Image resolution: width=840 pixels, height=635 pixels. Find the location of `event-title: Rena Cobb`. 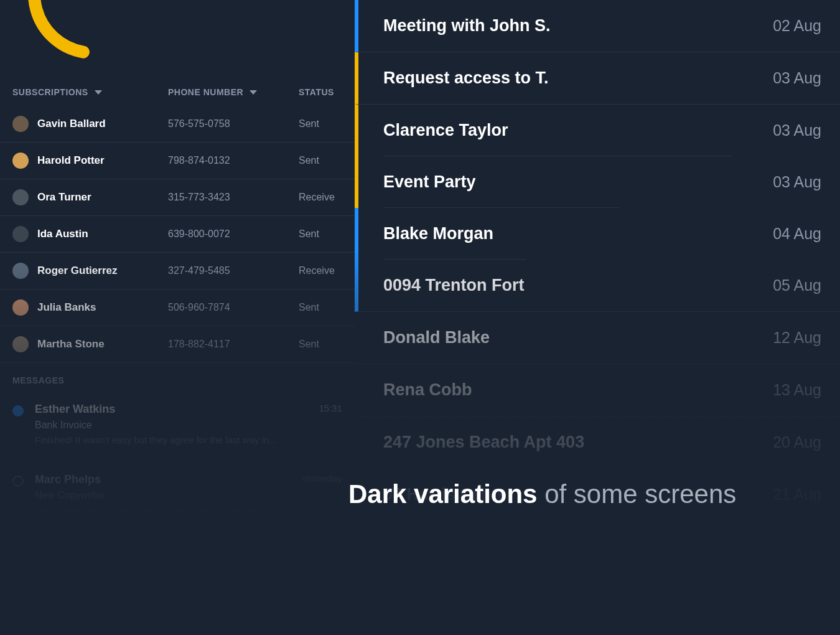

event-title: Rena Cobb is located at coordinates (428, 390).